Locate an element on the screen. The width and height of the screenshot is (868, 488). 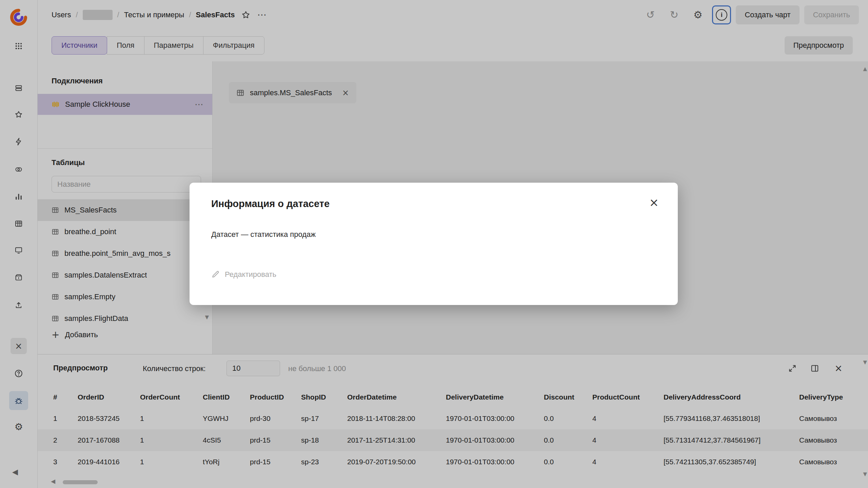
dataset-info-modal: Информация о датасете × Датасет — статис… is located at coordinates (434, 244).